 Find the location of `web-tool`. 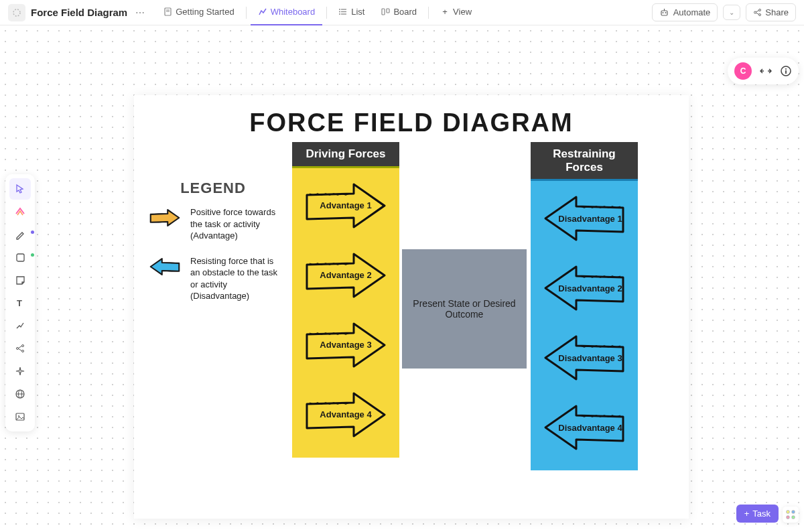

web-tool is located at coordinates (20, 394).